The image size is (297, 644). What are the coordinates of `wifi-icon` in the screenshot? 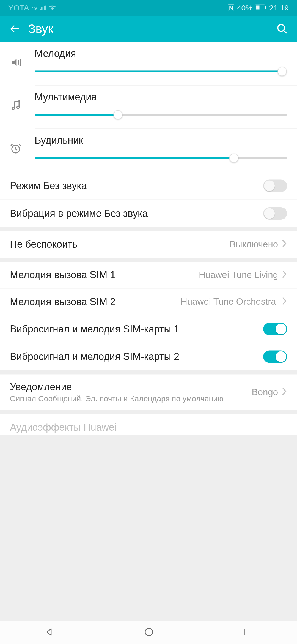 It's located at (52, 8).